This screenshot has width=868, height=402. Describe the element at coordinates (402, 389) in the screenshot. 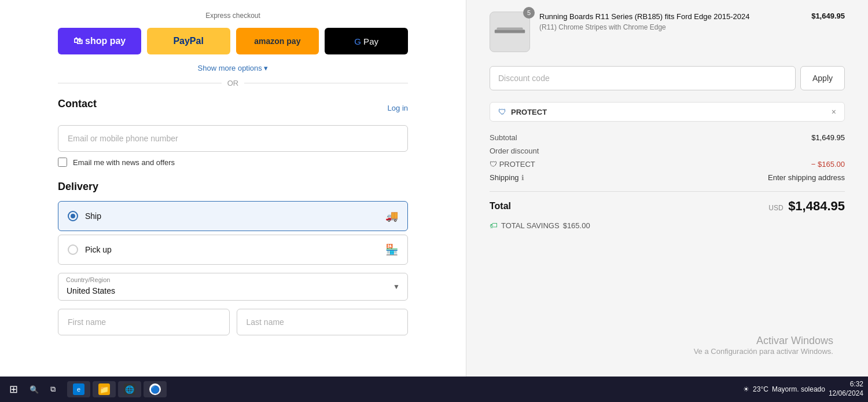

I see `taskbar-apps: e 📁 🌐 🔵` at that location.